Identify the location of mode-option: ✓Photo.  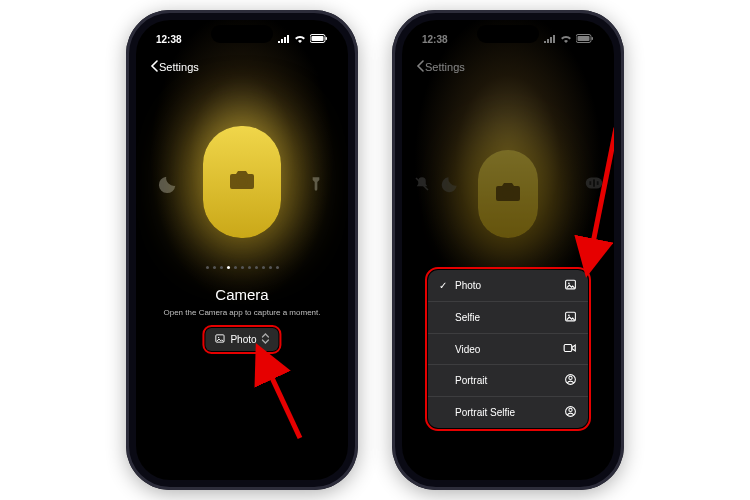
(508, 286).